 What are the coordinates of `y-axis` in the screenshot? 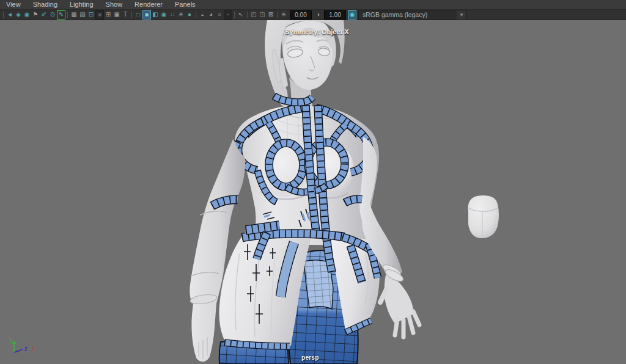 It's located at (14, 347).